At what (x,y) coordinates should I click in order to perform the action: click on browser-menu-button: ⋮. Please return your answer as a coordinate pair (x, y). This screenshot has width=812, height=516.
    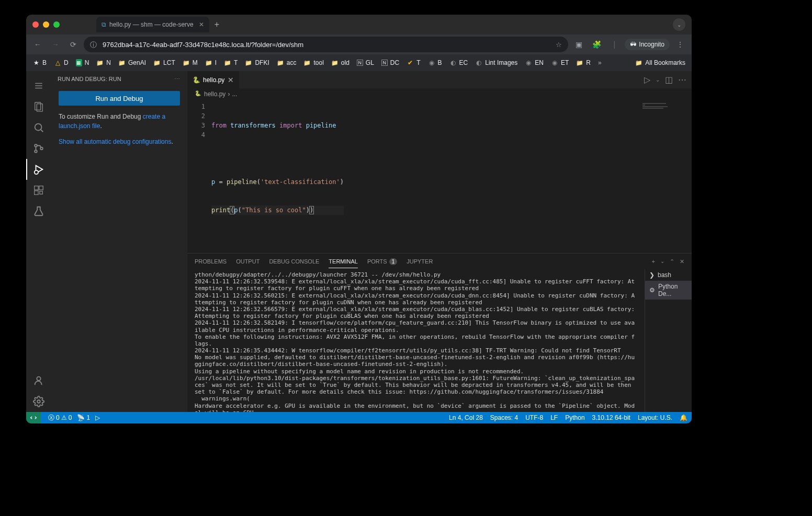
    Looking at the image, I should click on (680, 44).